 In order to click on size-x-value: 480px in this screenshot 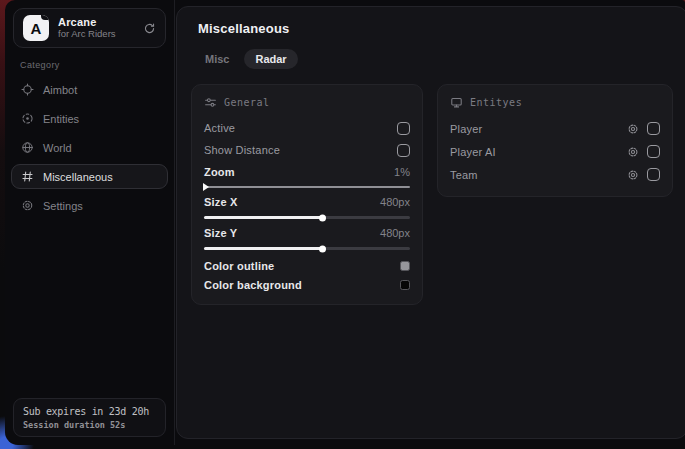, I will do `click(395, 202)`.